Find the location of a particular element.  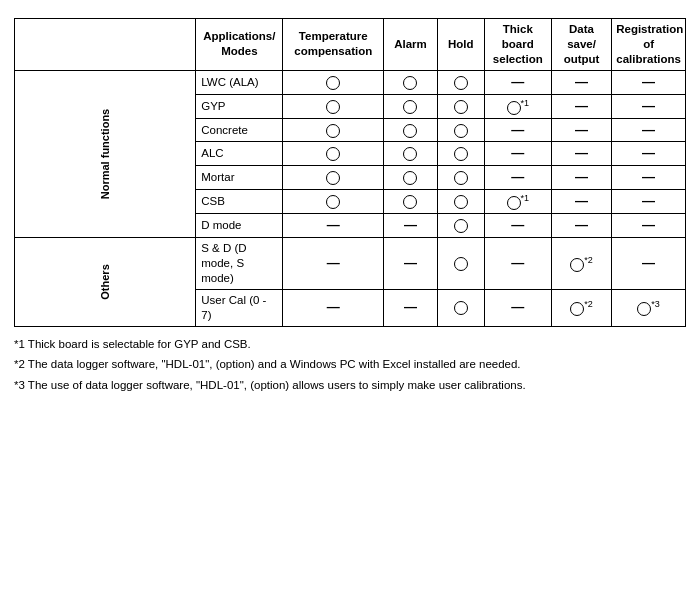

header-thick: Thickboardselection is located at coordinates (518, 45).